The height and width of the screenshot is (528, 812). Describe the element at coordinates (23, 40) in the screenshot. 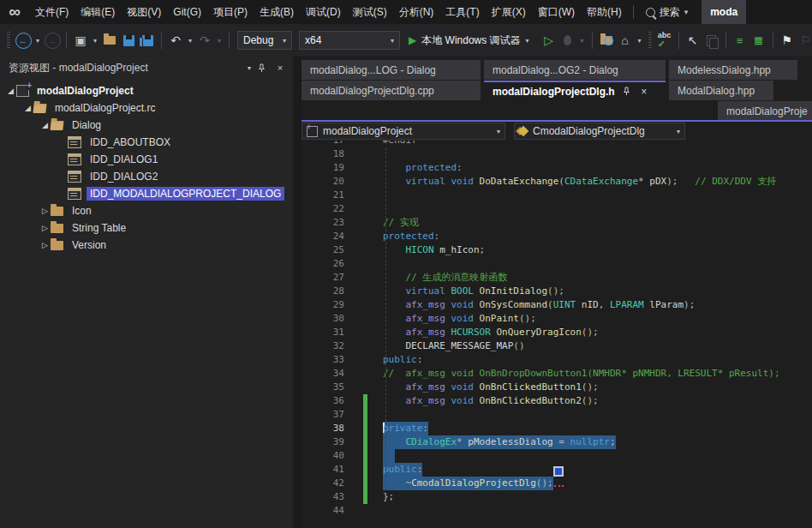

I see `navigate-back-button: ←` at that location.